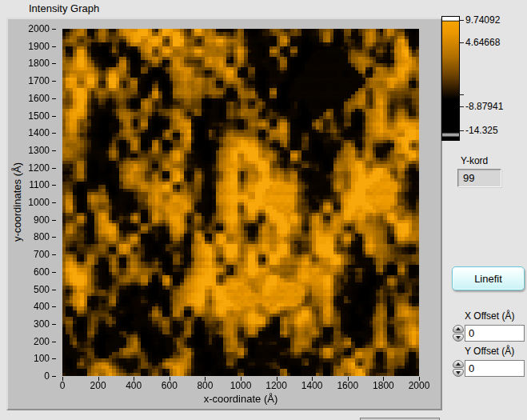 The height and width of the screenshot is (420, 527). What do you see at coordinates (241, 398) in the screenshot?
I see `x-axis-title: x-coordinate (Å)` at bounding box center [241, 398].